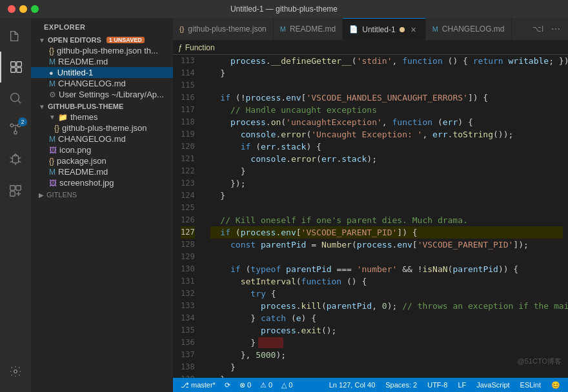  I want to click on changelog-icon: M, so click(52, 84).